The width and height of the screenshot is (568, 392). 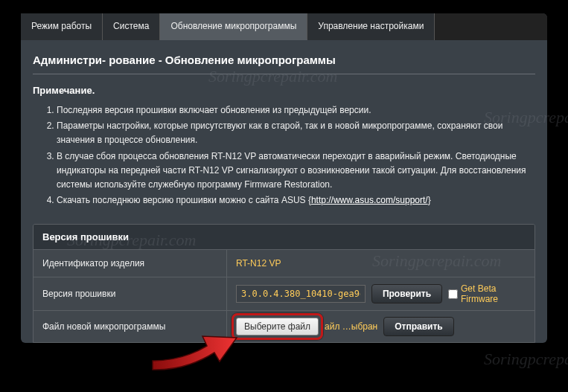 What do you see at coordinates (284, 27) in the screenshot?
I see `tab-bar: Режим работы Система Обновление микропро…` at bounding box center [284, 27].